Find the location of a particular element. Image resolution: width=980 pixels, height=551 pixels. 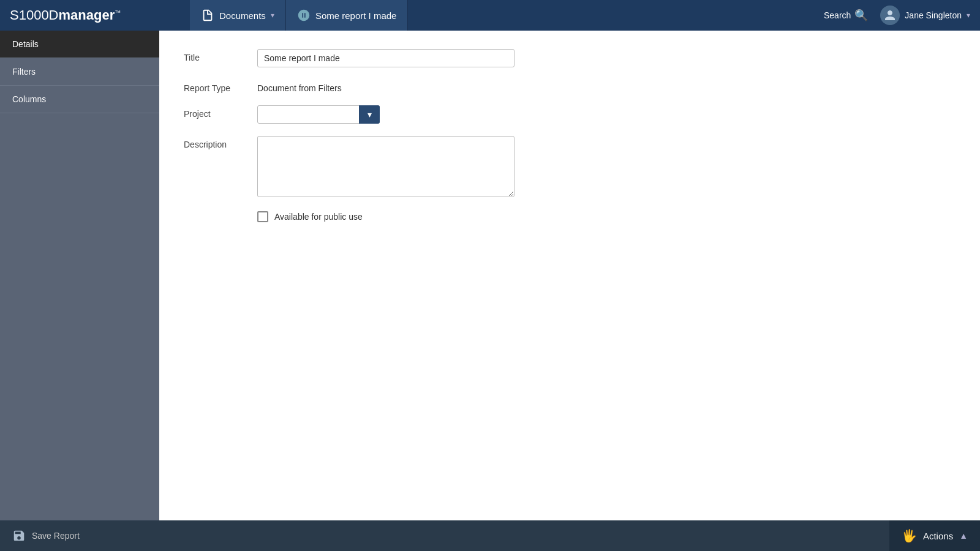

description-field-wrapper is located at coordinates (386, 168).